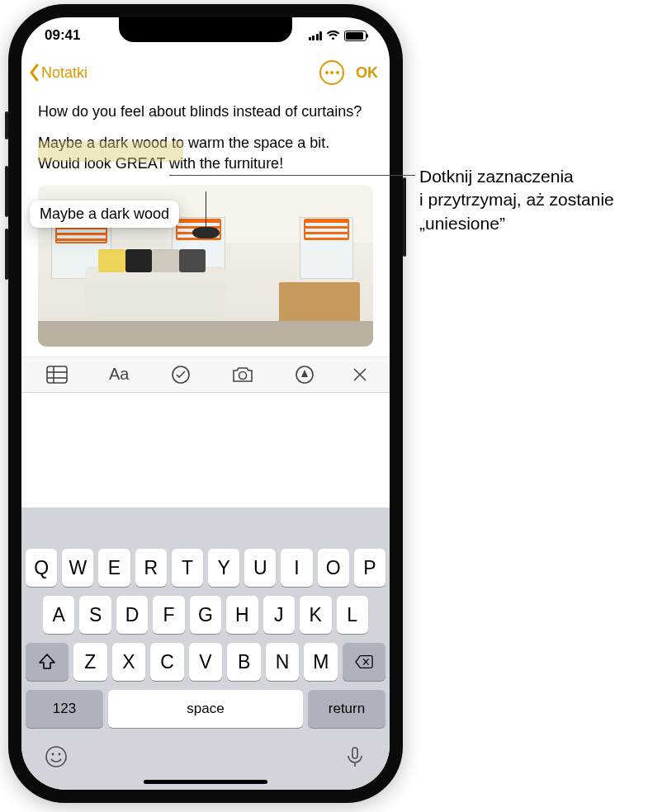 The image size is (648, 812). I want to click on home-indicator, so click(206, 782).